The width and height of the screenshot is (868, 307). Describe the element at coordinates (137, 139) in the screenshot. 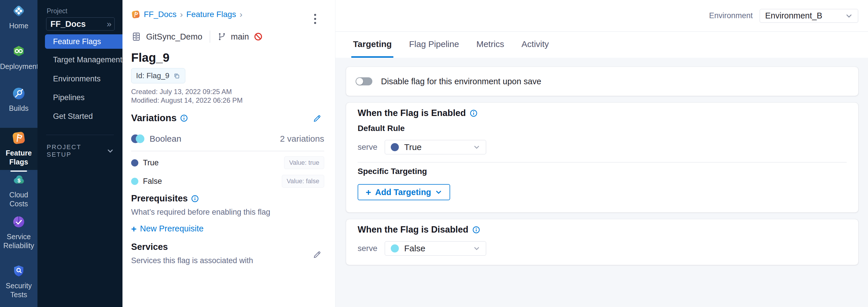

I see `boolean-variation-icon` at that location.